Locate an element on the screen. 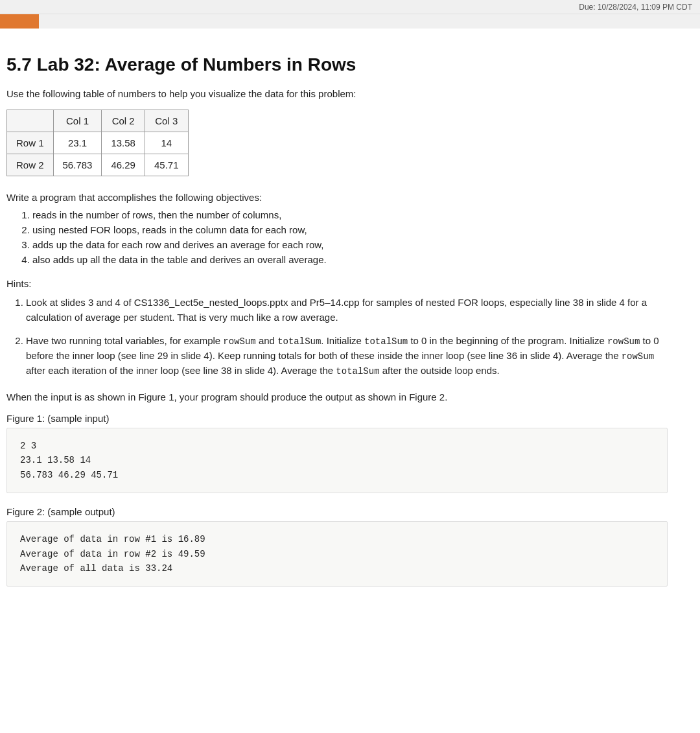 The height and width of the screenshot is (733, 700). code-rowsum: rowSum is located at coordinates (239, 342).